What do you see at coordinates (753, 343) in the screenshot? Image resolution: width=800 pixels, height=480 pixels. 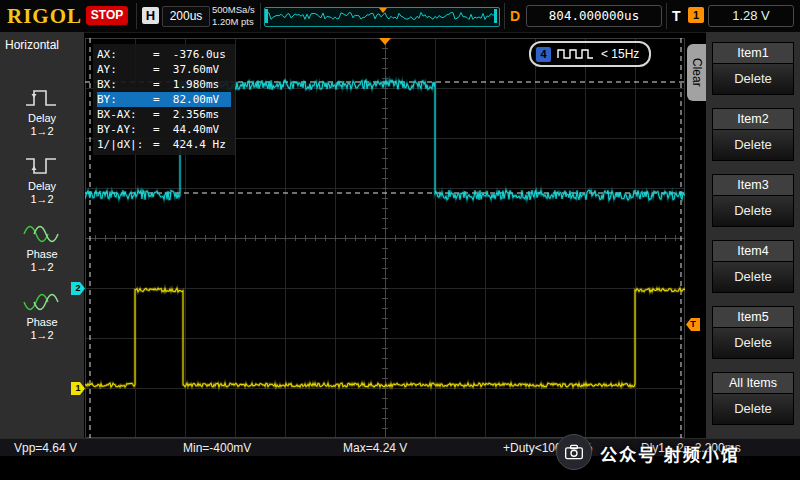 I see `item5-delete-button: Delete` at bounding box center [753, 343].